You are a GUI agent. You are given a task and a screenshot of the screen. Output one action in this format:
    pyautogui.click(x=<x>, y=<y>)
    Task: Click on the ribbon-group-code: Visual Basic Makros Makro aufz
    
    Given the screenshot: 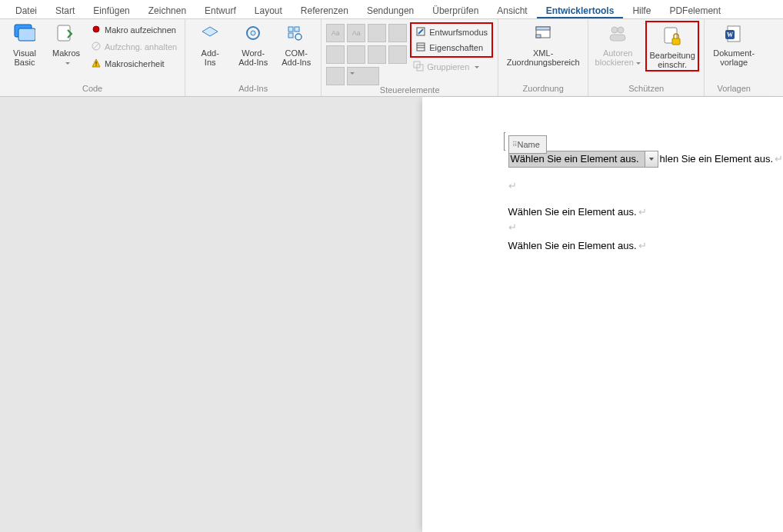 What is the action you would take?
    pyautogui.click(x=92, y=58)
    